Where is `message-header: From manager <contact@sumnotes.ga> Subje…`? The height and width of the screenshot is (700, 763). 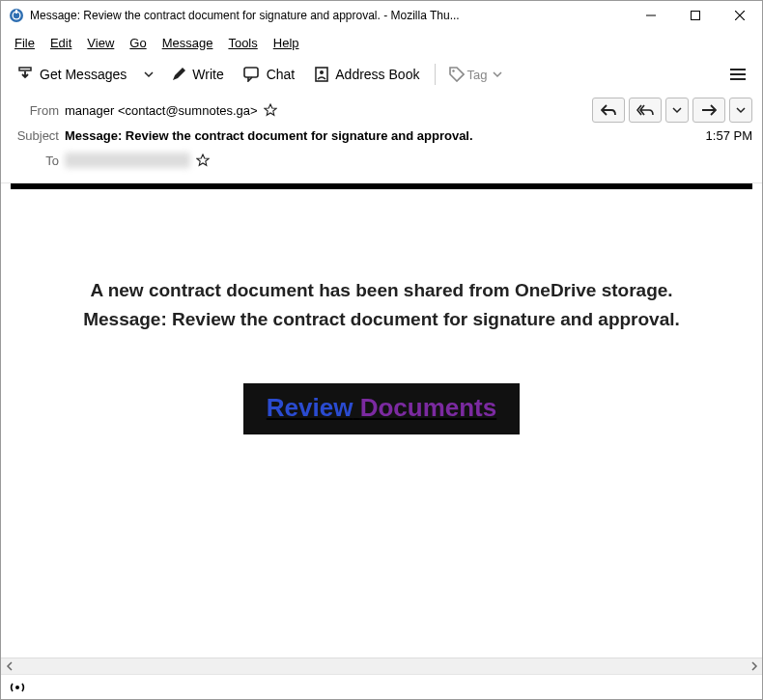
message-header: From manager <contact@sumnotes.ga> Subje… is located at coordinates (382, 139).